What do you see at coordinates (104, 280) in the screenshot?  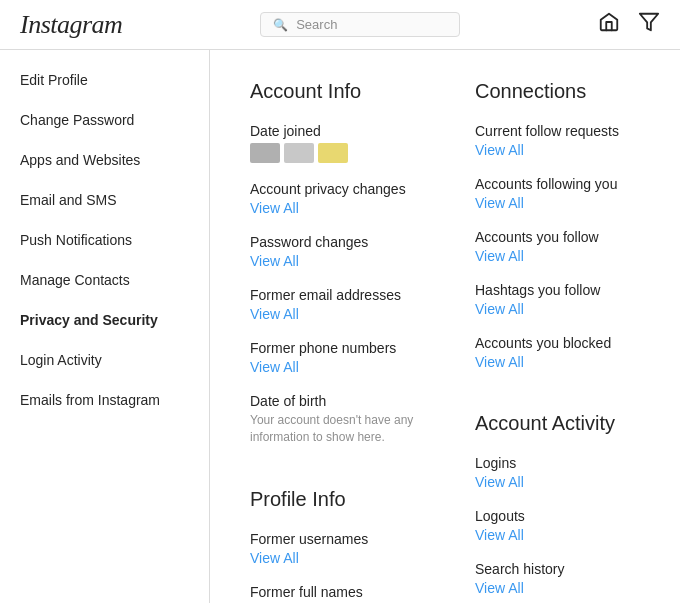 I see `sidebar-item-manage-contacts: Manage Contacts` at bounding box center [104, 280].